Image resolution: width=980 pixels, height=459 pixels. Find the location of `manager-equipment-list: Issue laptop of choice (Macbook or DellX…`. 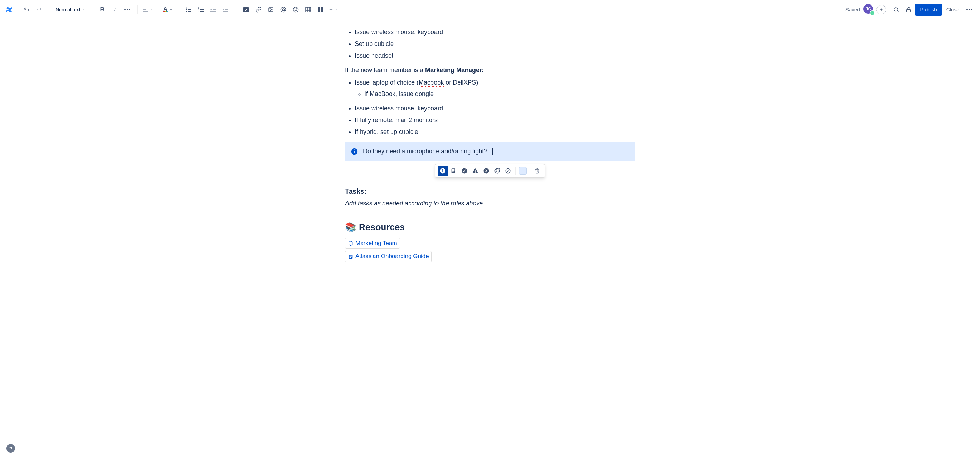

manager-equipment-list: Issue laptop of choice (Macbook or DellX… is located at coordinates (490, 107).